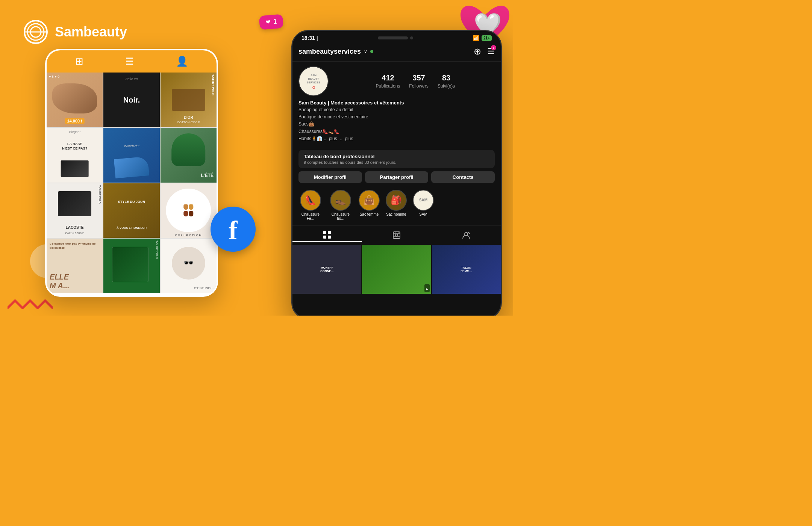  I want to click on highlight-label-2: Chaussure ho..., so click(341, 216).